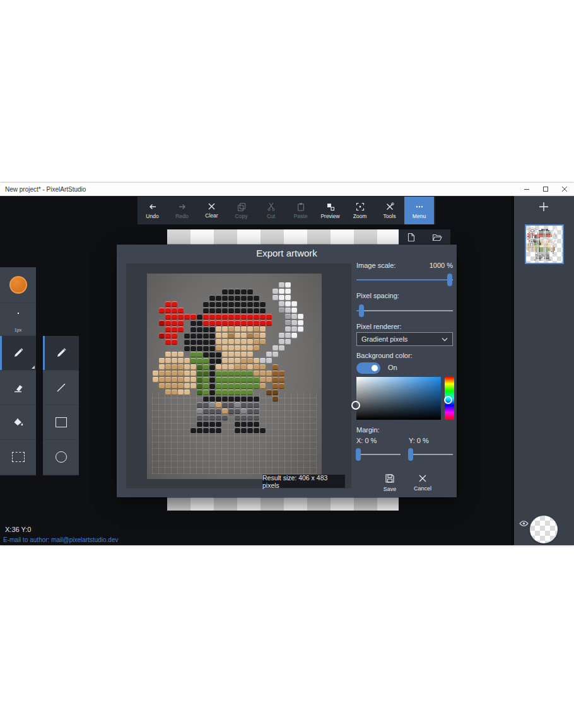 The width and height of the screenshot is (574, 728). I want to click on undo-button: Undo, so click(153, 211).